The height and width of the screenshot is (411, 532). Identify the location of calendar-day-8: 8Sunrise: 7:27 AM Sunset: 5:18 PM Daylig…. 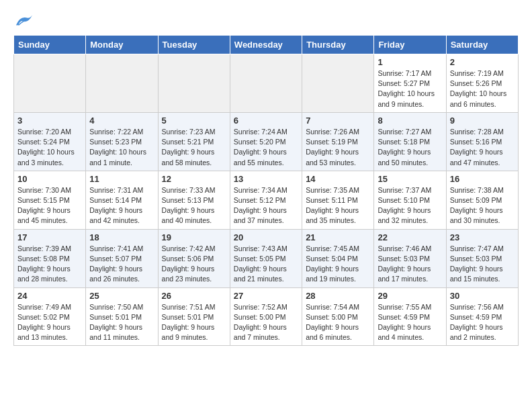
(410, 141).